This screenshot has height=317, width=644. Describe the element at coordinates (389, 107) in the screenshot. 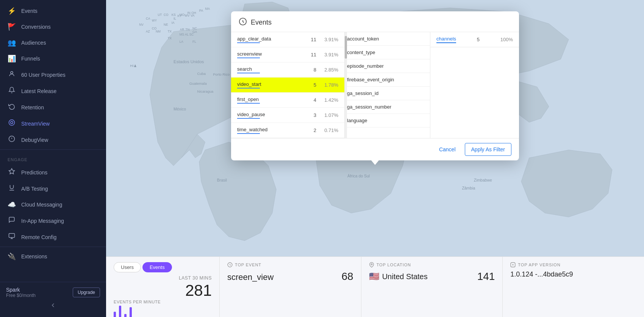

I see `param-item: ga_session_number` at that location.